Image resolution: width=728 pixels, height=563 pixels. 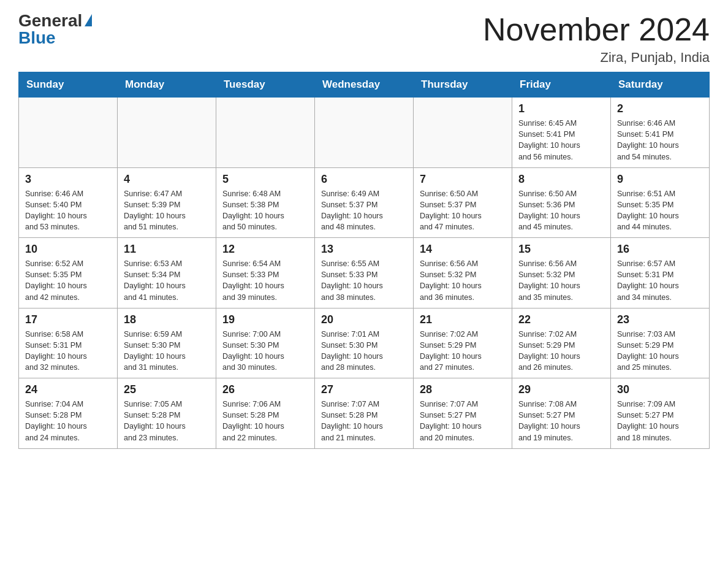 What do you see at coordinates (660, 211) in the screenshot?
I see `day-info: Sunrise: 6:51 AM Sunset: 5:35 PM Dayligh…` at bounding box center [660, 211].